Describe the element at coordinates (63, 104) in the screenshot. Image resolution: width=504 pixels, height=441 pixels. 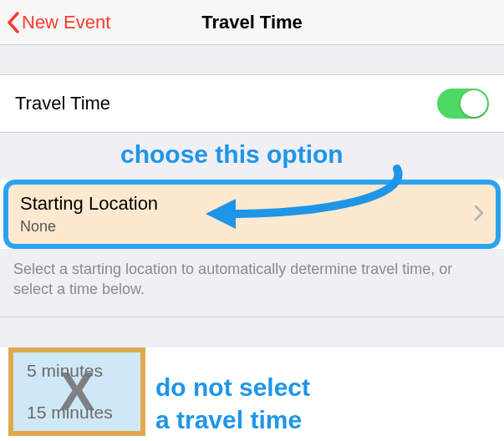
I see `travel-time-label: Travel Time` at that location.